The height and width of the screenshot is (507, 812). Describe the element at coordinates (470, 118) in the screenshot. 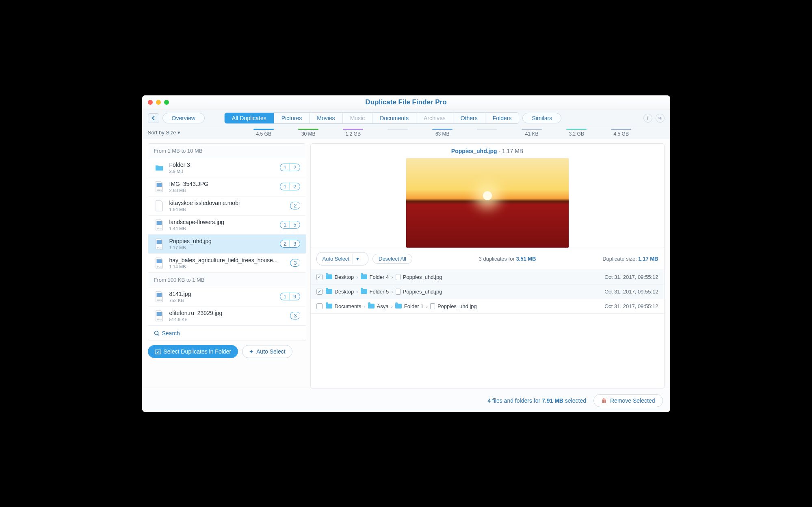

I see `tab-others: Others` at that location.